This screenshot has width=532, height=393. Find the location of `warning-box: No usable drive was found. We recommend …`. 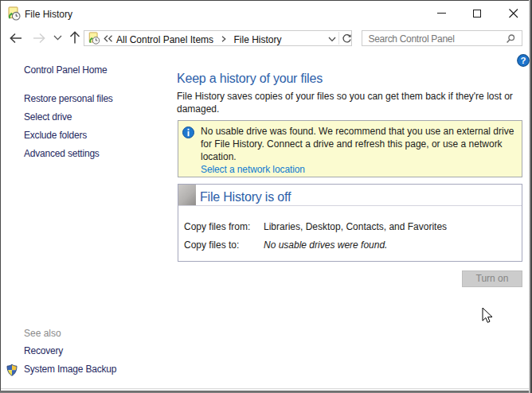

warning-box: No usable drive was found. We recommend … is located at coordinates (350, 149).